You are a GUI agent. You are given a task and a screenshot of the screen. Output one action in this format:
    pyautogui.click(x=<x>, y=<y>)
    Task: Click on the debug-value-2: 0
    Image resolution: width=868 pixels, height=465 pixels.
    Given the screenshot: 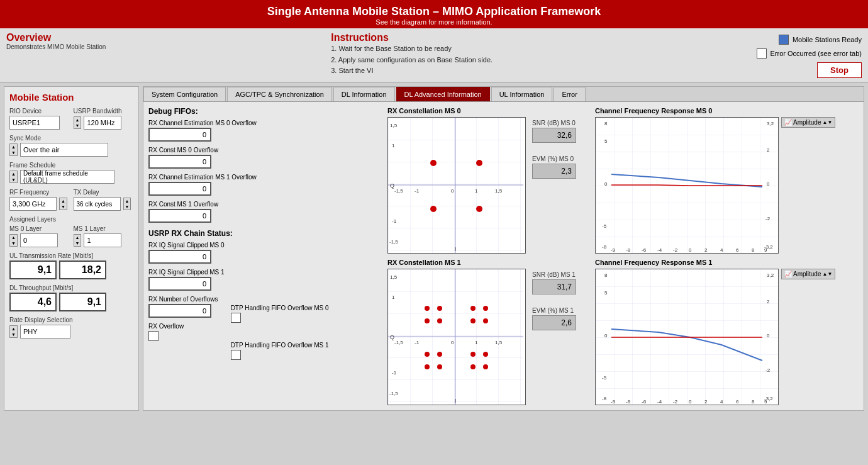 What is the action you would take?
    pyautogui.click(x=180, y=189)
    